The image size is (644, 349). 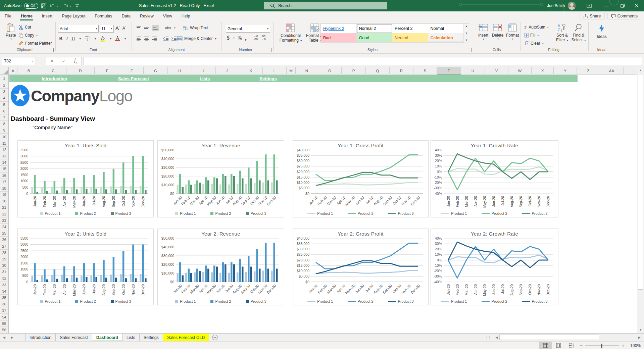 I want to click on banner-link-introduction: Introduction, so click(x=54, y=79).